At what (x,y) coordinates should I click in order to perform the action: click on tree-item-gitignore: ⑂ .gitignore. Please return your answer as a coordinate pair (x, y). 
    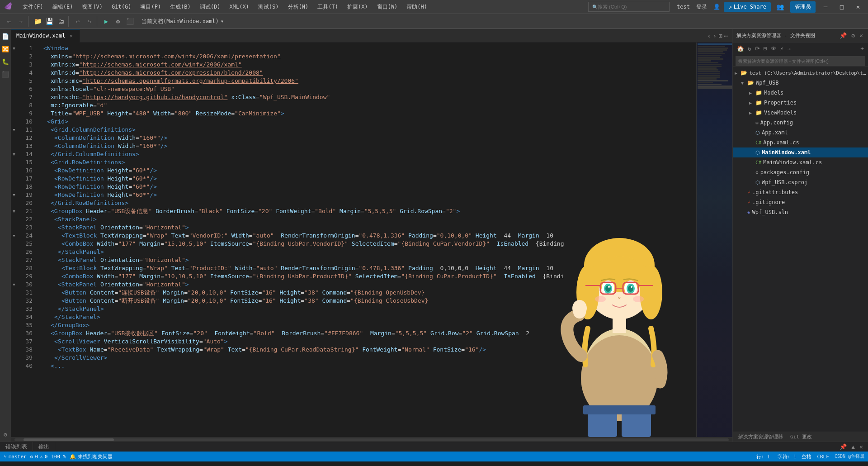
    Looking at the image, I should click on (800, 202).